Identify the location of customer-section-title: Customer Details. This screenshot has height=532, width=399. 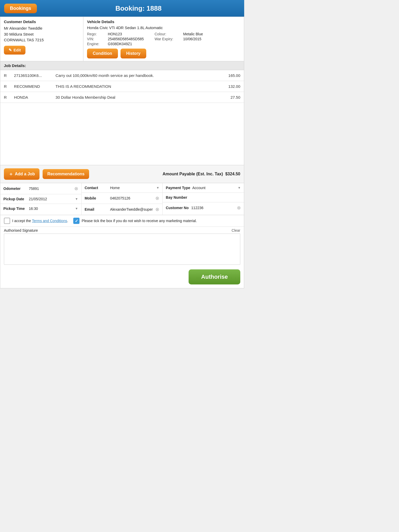
(42, 22).